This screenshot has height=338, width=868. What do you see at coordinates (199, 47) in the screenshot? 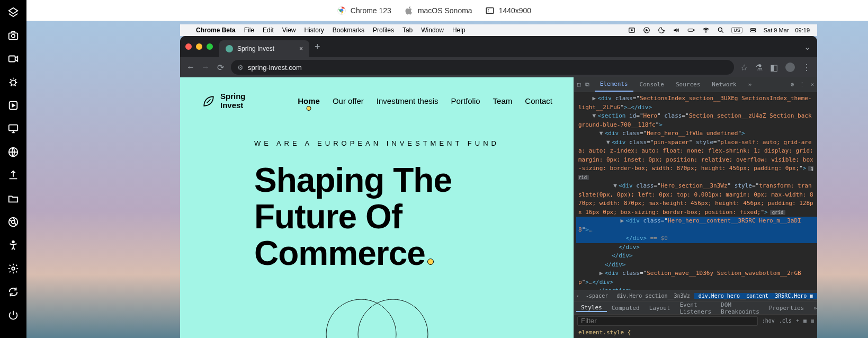
I see `minimize-window-button` at bounding box center [199, 47].